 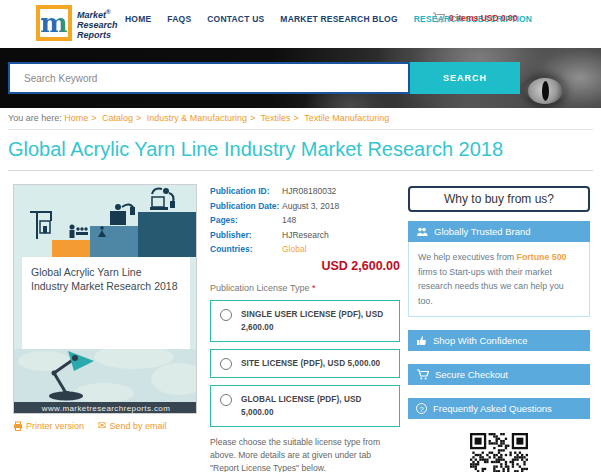 I want to click on detail-row: Publication ID:HJR08180032, so click(x=305, y=191).